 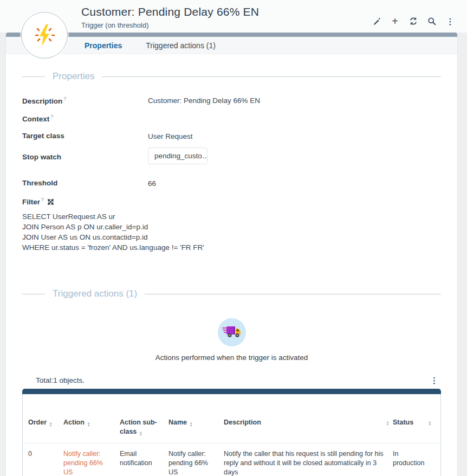 What do you see at coordinates (85, 136) in the screenshot?
I see `target-class-label: Target class` at bounding box center [85, 136].